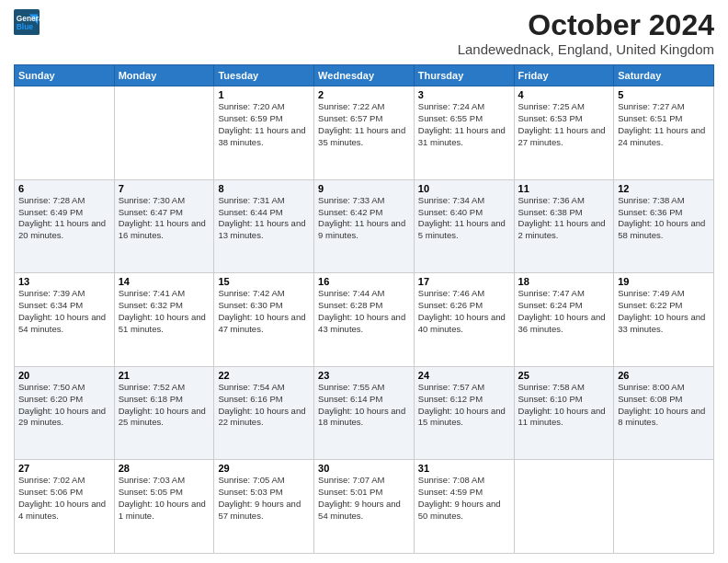  Describe the element at coordinates (27, 22) in the screenshot. I see `logo-icon: General Blue` at that location.